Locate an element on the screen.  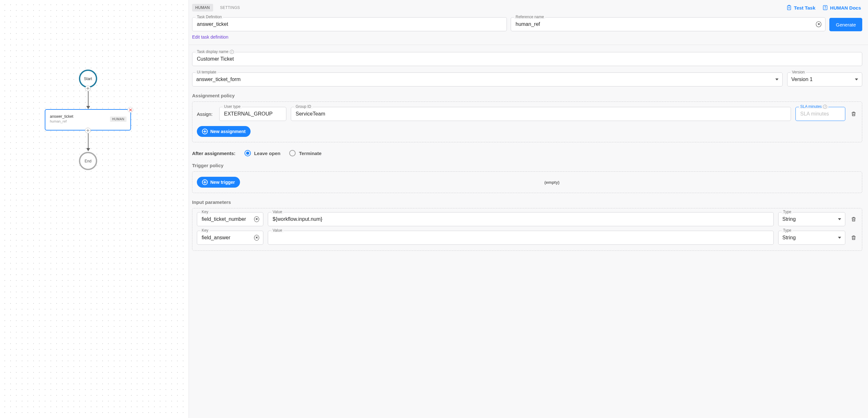
edit-task-definition-link: Edit task definition is located at coordinates (528, 38).